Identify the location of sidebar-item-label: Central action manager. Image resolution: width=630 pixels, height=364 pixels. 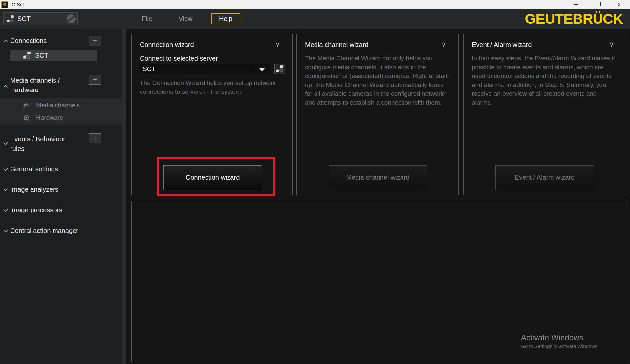
(44, 231).